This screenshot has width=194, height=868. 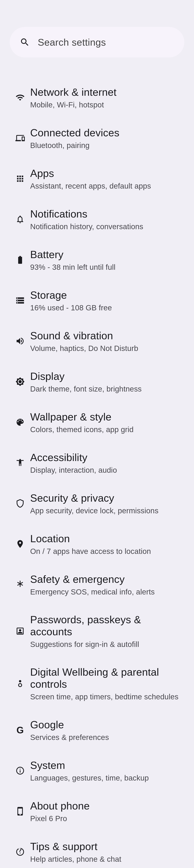 What do you see at coordinates (106, 778) in the screenshot?
I see `settings-item-subtitle: Languages, gestures, time, backup` at bounding box center [106, 778].